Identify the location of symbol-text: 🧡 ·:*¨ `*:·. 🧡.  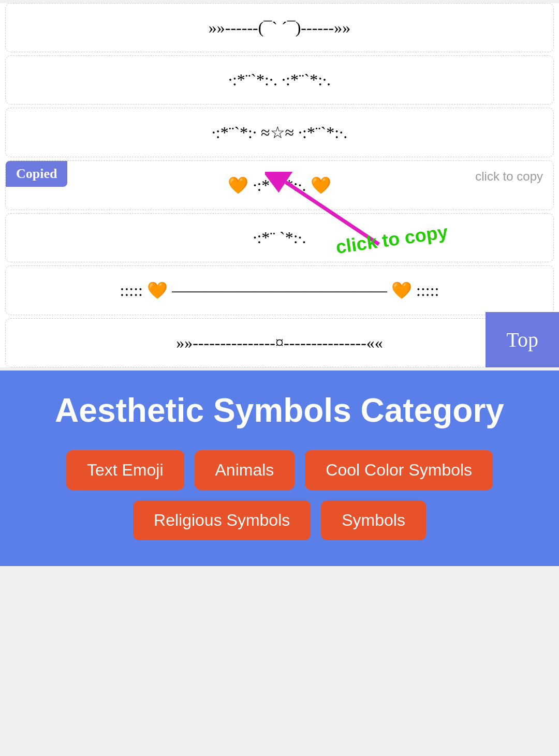
(280, 185).